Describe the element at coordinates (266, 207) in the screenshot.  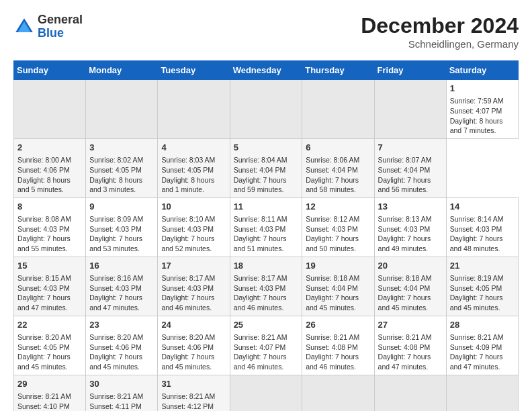
I see `day-number: 11` at that location.